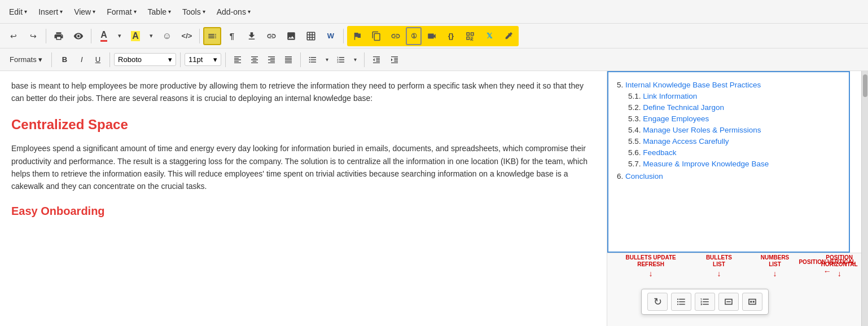 Image resolution: width=868 pixels, height=326 pixels. What do you see at coordinates (64, 60) in the screenshot?
I see `bold-button: B` at bounding box center [64, 60].